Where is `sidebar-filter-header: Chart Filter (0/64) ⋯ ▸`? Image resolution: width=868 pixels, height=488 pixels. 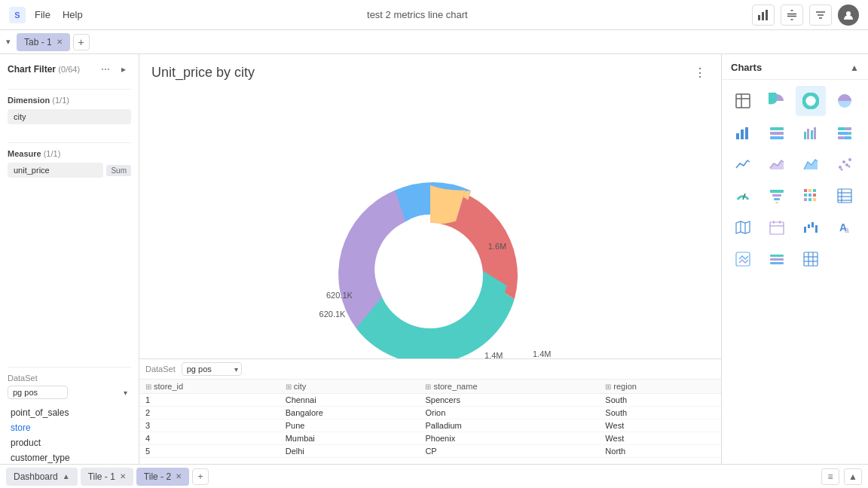
sidebar-filter-header: Chart Filter (0/64) ⋯ ▸ is located at coordinates (69, 69).